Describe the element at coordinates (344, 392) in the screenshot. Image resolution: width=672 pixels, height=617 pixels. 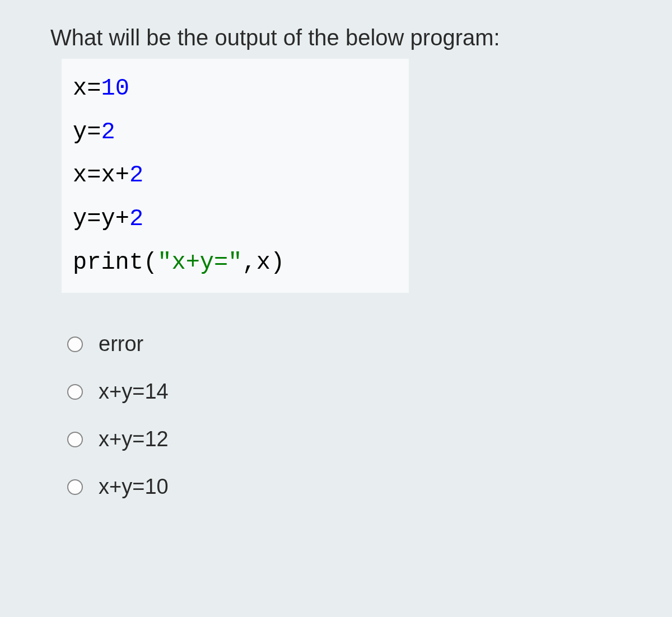
I see `option-row-1: x+y=14` at that location.